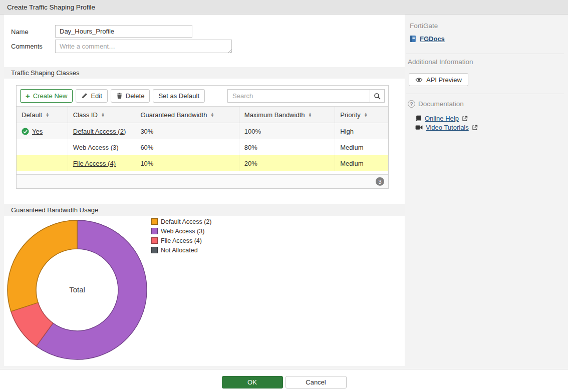  I want to click on video-camera-icon, so click(419, 127).